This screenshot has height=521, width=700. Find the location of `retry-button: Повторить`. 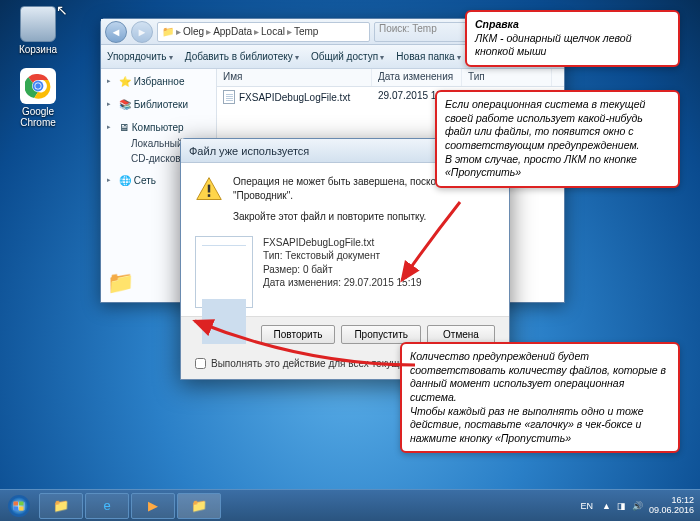

retry-button: Повторить is located at coordinates (298, 334).